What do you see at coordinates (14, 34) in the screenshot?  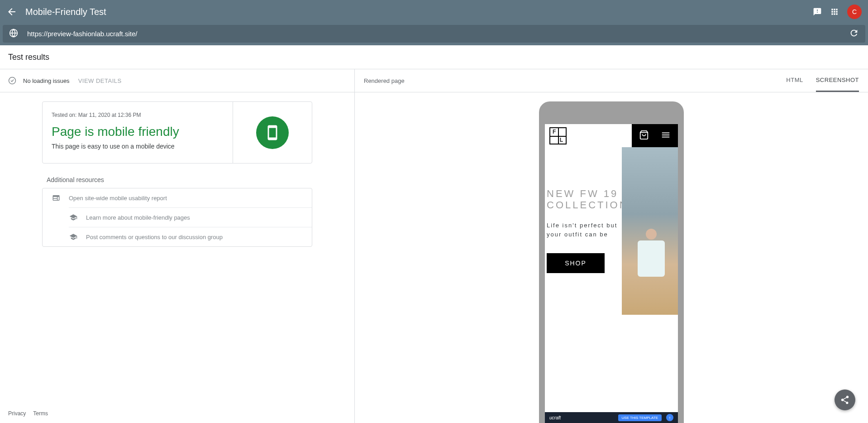 I see `globe-icon` at bounding box center [14, 34].